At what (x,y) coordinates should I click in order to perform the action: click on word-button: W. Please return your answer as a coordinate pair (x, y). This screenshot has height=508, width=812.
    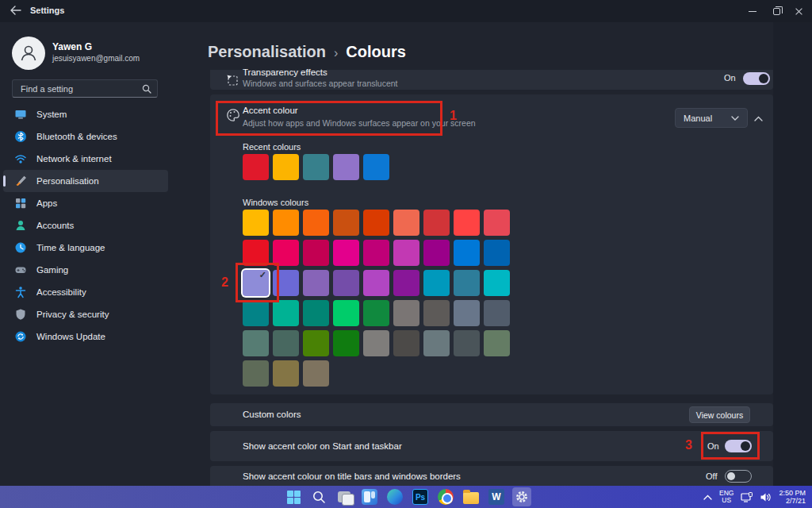
    Looking at the image, I should click on (496, 497).